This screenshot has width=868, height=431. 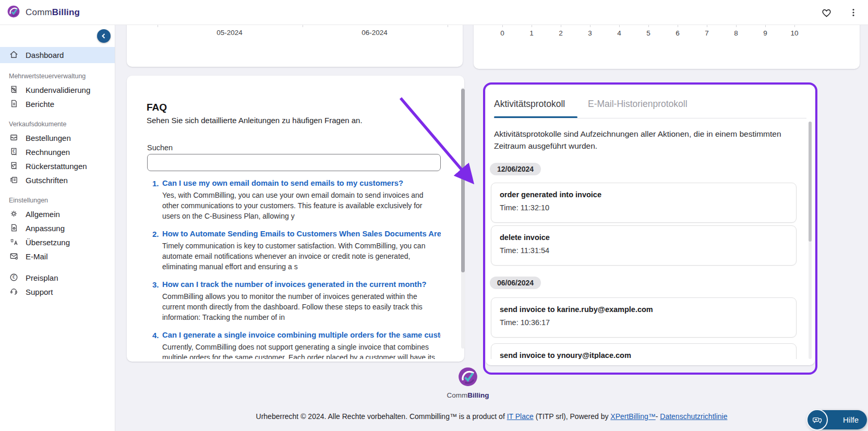 I want to click on activity-entry-time: Time: 11:32:10, so click(x=644, y=208).